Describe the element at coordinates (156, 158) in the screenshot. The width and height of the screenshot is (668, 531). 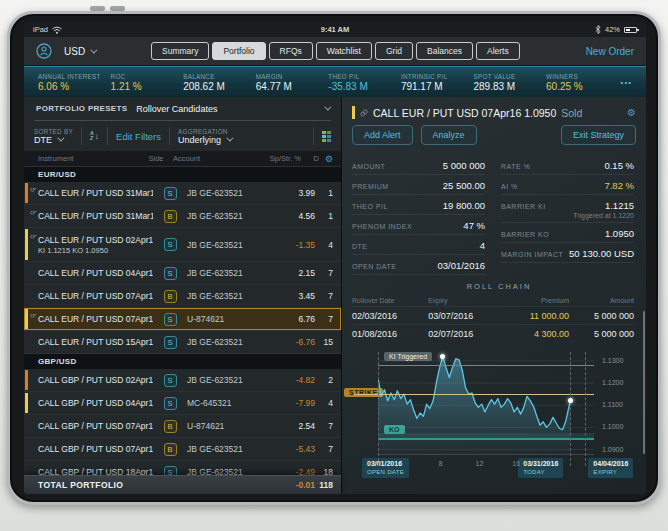
I see `col-side: Side` at that location.